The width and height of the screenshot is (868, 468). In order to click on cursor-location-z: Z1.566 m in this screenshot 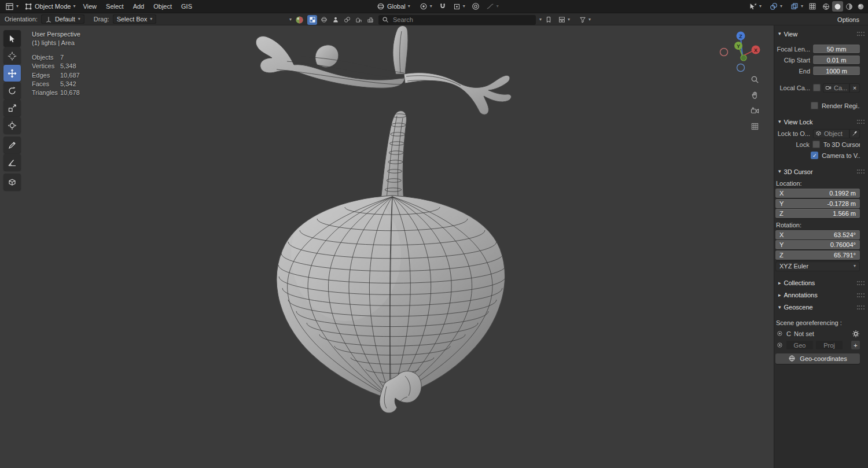, I will do `click(818, 213)`.